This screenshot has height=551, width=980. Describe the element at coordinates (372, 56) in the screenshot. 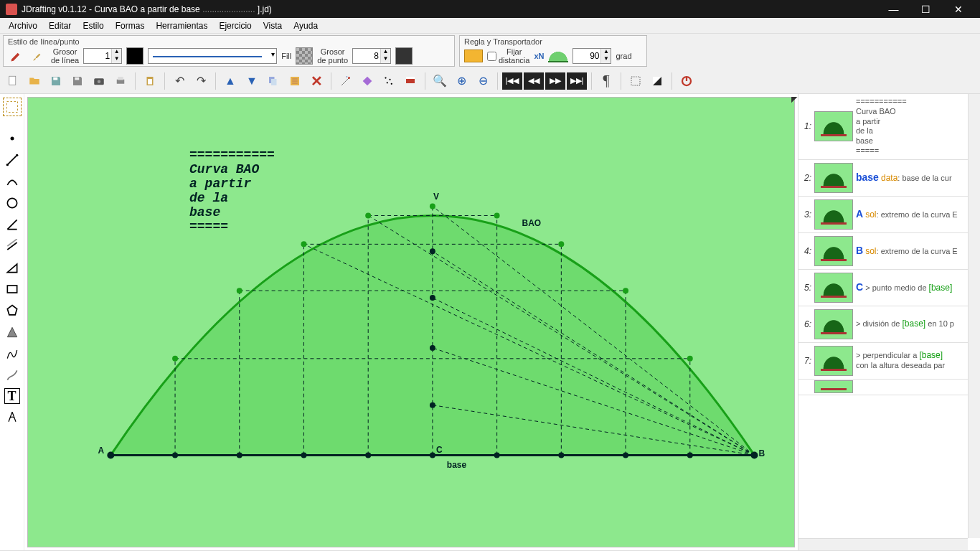

I see `point-width-spinner: ▲▼` at that location.